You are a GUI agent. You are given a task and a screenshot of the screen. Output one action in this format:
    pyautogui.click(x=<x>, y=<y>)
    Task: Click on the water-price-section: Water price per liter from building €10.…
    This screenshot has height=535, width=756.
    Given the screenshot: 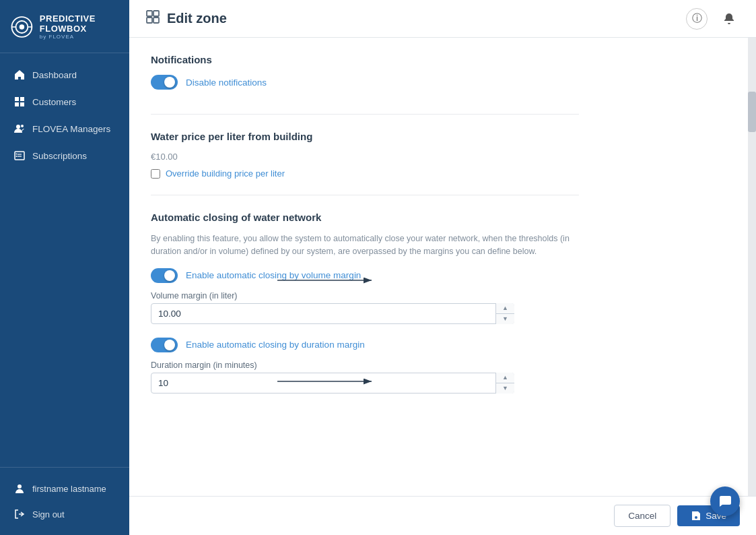 What is the action you would take?
    pyautogui.click(x=365, y=155)
    